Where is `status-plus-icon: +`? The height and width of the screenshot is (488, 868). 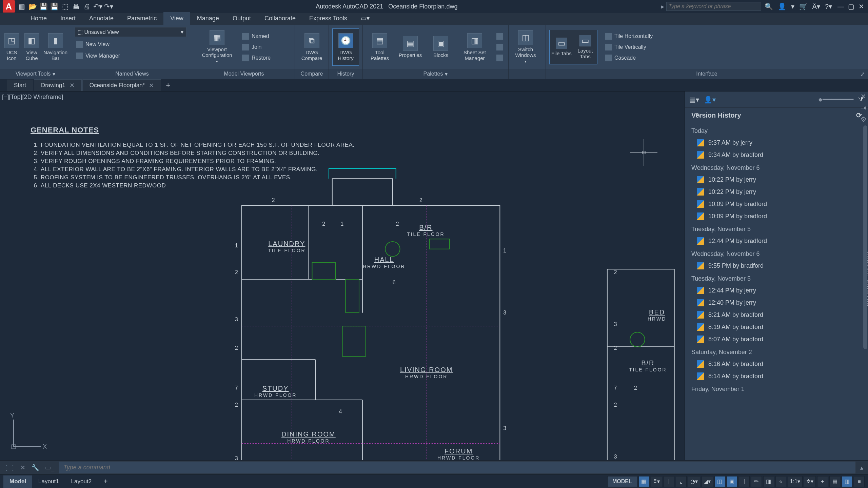
status-plus-icon: + is located at coordinates (823, 482).